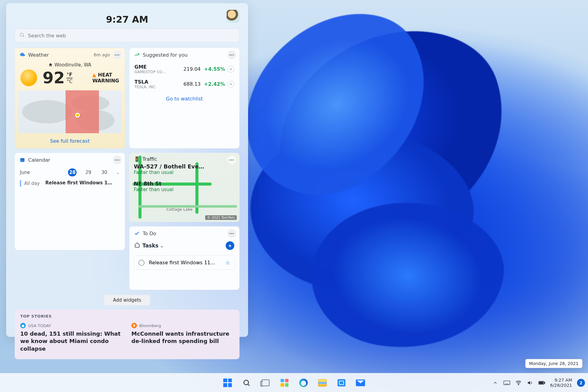 The height and width of the screenshot is (392, 588). What do you see at coordinates (184, 263) in the screenshot?
I see `todo-item: Release first Windows 11… ☆` at bounding box center [184, 263].